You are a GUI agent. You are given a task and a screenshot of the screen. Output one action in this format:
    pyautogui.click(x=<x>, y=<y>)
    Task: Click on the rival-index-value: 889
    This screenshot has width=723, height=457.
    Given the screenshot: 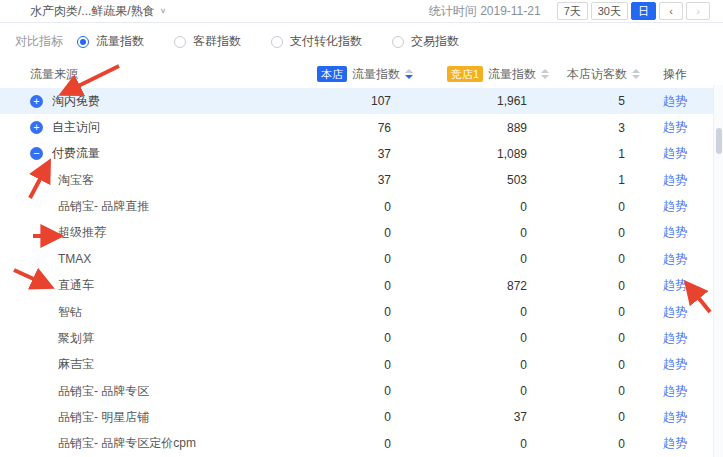 What is the action you would take?
    pyautogui.click(x=481, y=128)
    